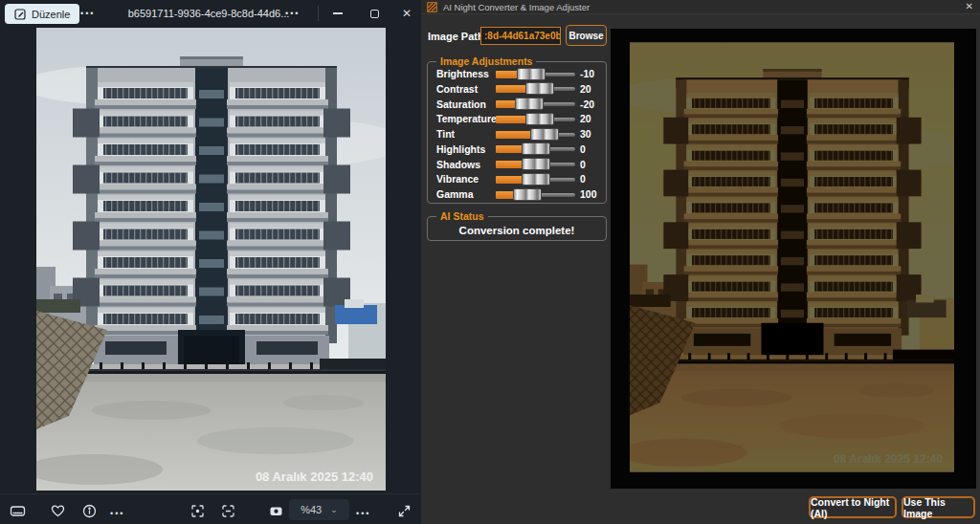 Image resolution: width=980 pixels, height=524 pixels. Describe the element at coordinates (588, 104) in the screenshot. I see `slider-value: -20` at that location.